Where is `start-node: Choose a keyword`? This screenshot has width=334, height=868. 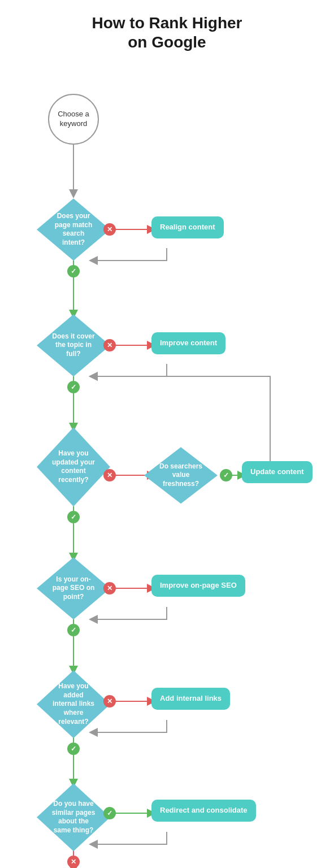
start-node: Choose a keyword is located at coordinates (73, 119).